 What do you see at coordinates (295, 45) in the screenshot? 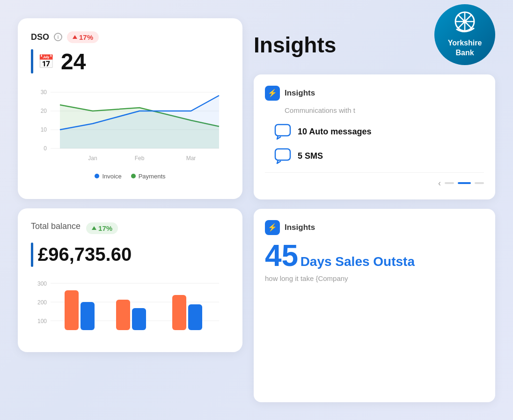
I see `page-title: Insights` at bounding box center [295, 45].